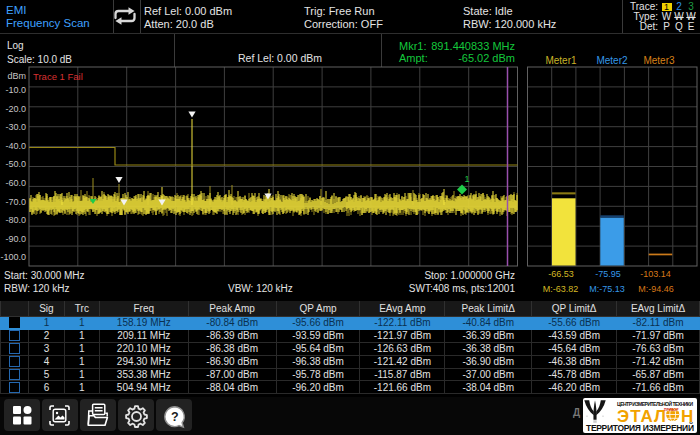 The width and height of the screenshot is (700, 435). I want to click on svg-text: ЦЕНТР ИЗМЕРИТЕЛЬНОЙ ТЕХНИКИ, so click(655, 402).